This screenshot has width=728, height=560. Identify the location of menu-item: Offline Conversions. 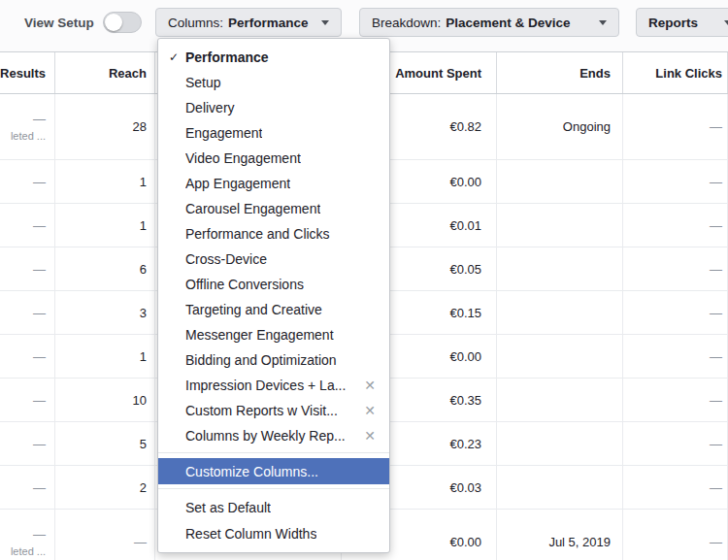
(274, 284).